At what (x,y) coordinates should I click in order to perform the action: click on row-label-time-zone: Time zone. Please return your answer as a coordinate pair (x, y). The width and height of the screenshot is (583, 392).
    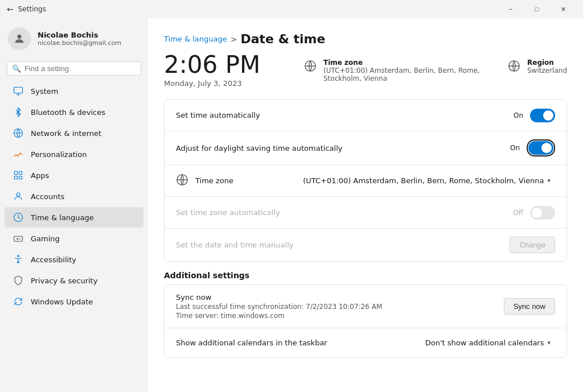
    Looking at the image, I should click on (214, 181).